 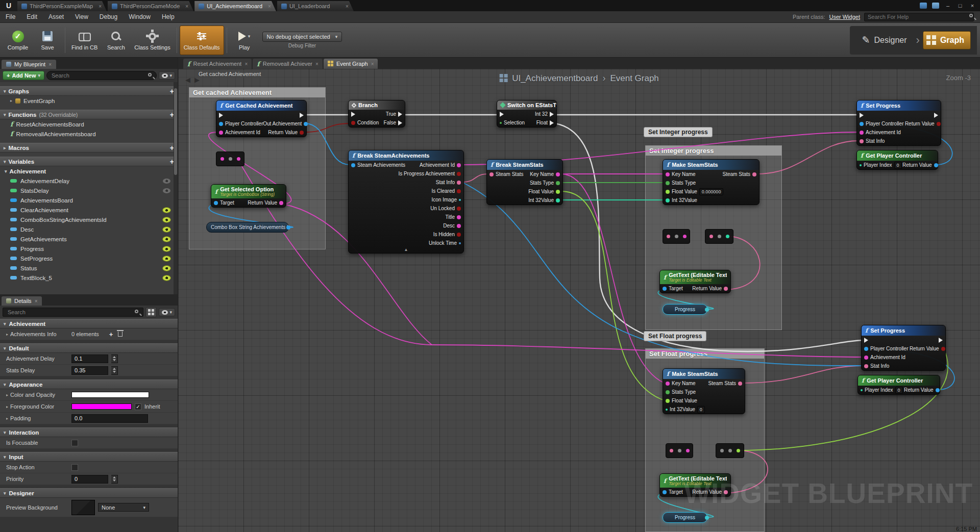 I want to click on variable-item-comboboxstringachievementsid: ComboBoxStringAchievementsId, so click(x=89, y=219).